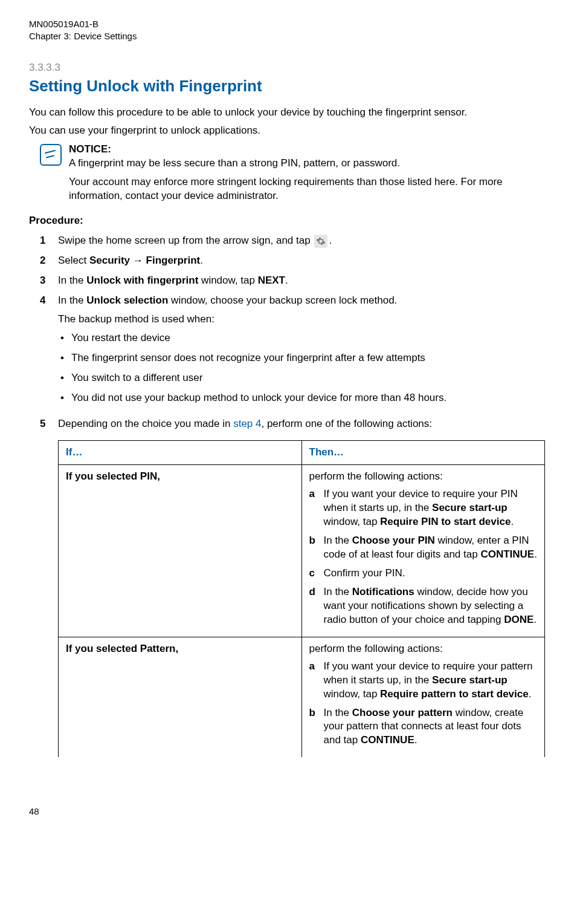  Describe the element at coordinates (180, 453) in the screenshot. I see `th-if: If…` at that location.